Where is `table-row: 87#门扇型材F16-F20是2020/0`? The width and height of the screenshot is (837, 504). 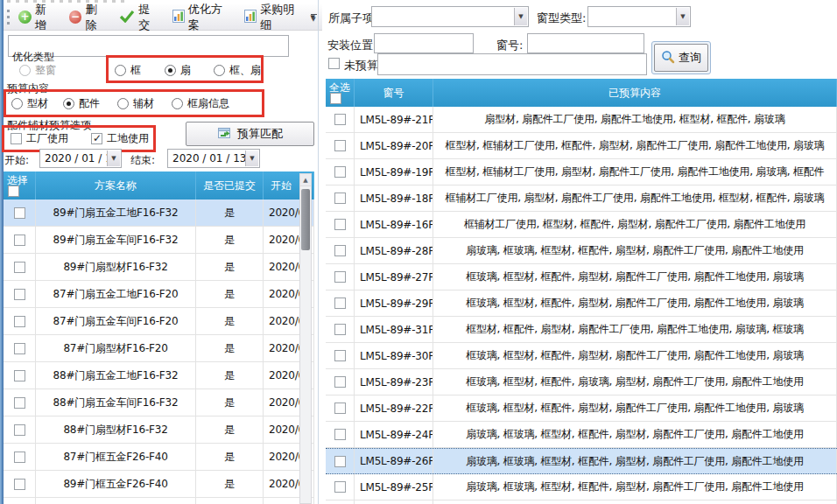
table-row: 87#门扇型材F16-F20是2020/0 is located at coordinates (159, 348).